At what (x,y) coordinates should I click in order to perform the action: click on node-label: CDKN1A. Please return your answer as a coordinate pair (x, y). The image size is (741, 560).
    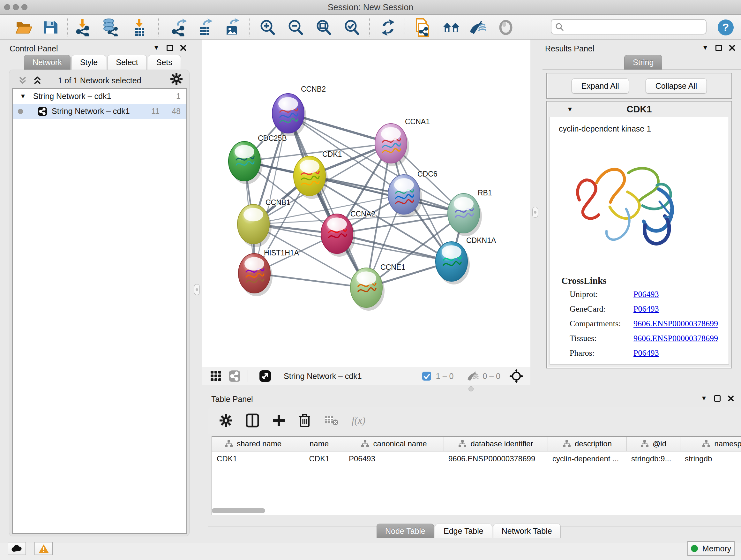
    Looking at the image, I should click on (481, 241).